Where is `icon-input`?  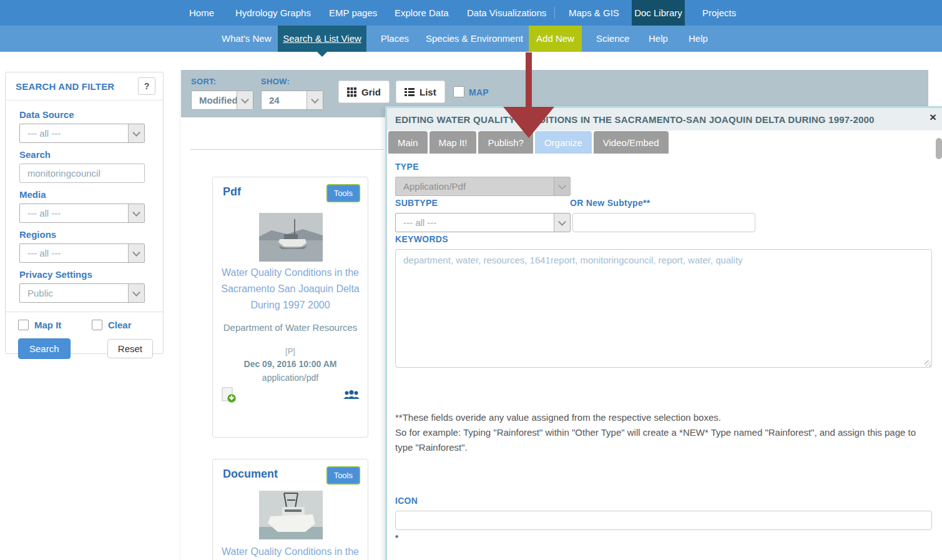 icon-input is located at coordinates (664, 521).